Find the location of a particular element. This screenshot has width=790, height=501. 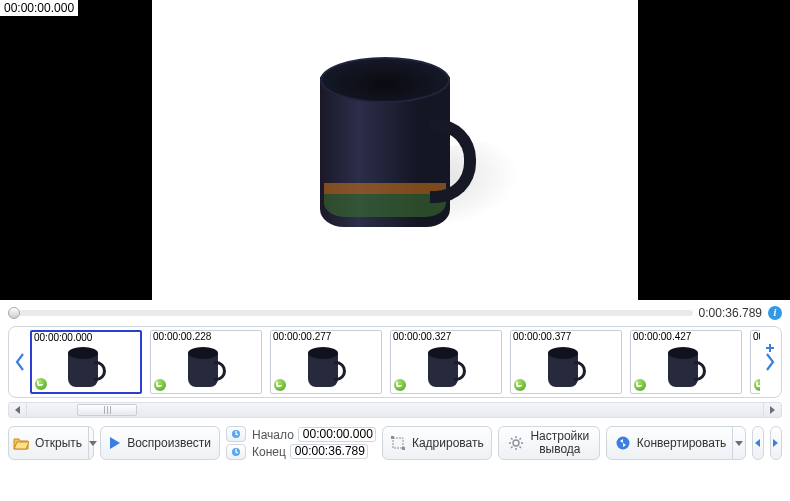

thumbnail-item: 00:00:00.000 is located at coordinates (86, 362).